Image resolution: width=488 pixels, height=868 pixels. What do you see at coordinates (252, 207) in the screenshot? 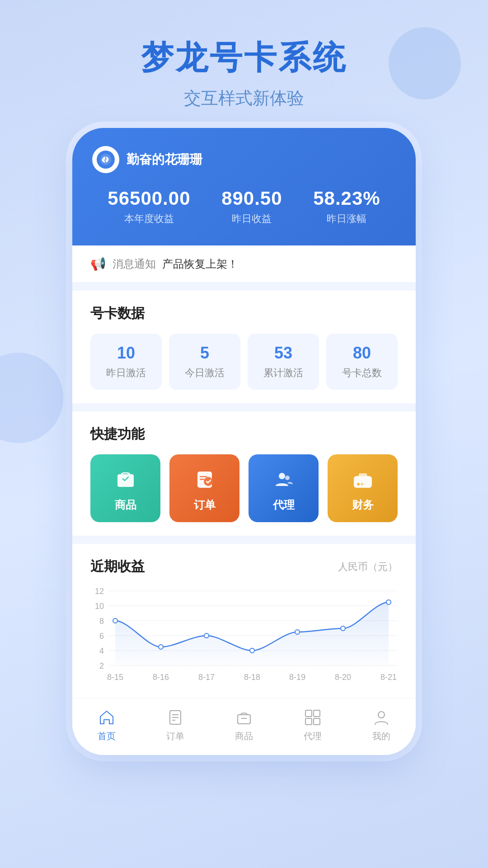
I see `stat-yesterday: 890.50 昨日收益` at bounding box center [252, 207].